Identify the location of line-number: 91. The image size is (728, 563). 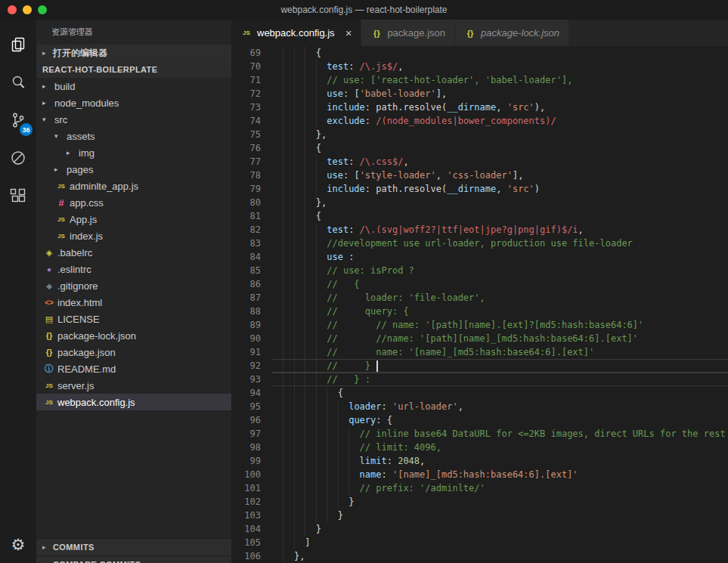
(246, 352).